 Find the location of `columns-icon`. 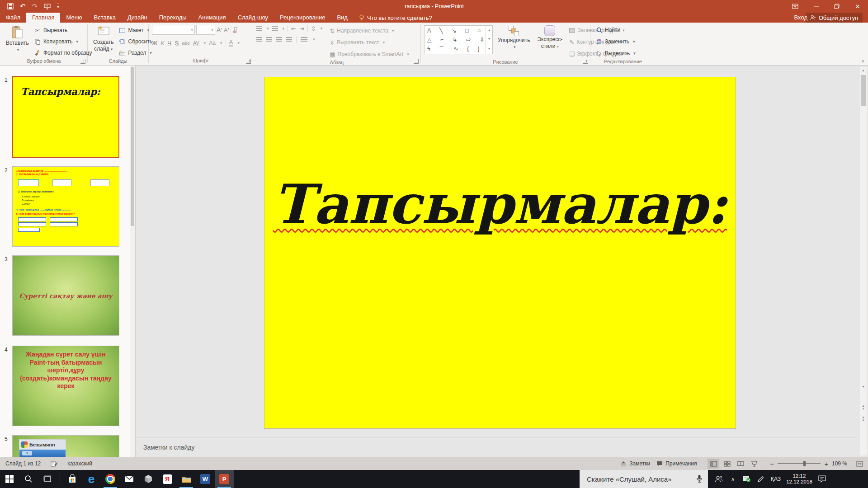

columns-icon is located at coordinates (304, 39).